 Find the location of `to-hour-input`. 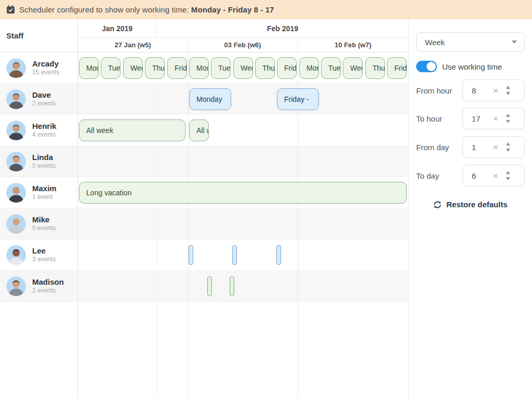

to-hour-input is located at coordinates (476, 118).